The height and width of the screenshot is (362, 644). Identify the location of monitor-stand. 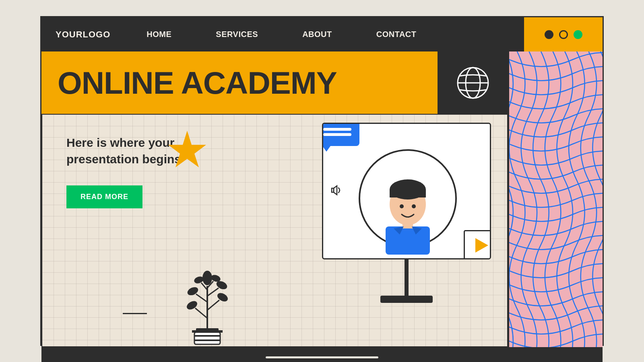
(407, 278).